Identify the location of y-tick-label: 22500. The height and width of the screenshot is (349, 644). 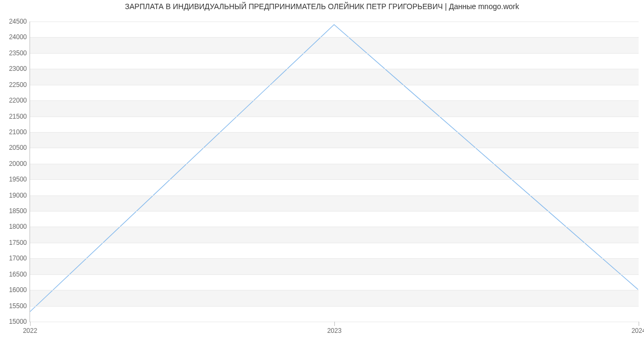
(19, 85).